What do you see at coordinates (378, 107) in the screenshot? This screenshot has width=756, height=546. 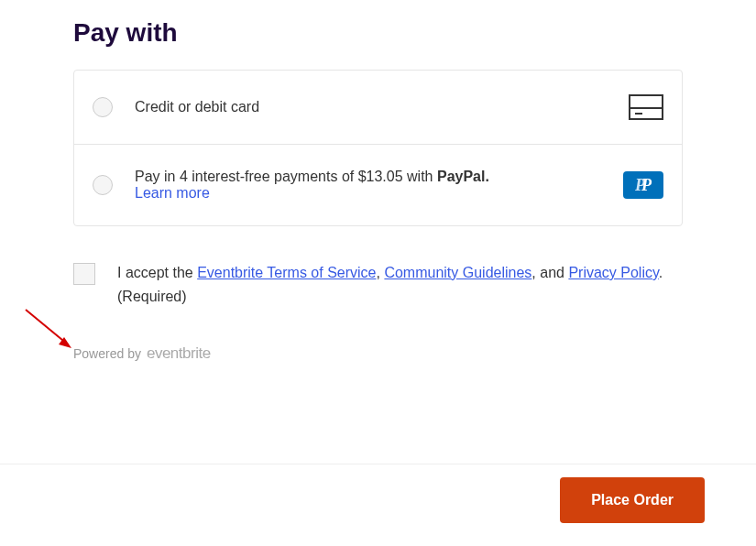 I see `option-card: Credit or debit card` at bounding box center [378, 107].